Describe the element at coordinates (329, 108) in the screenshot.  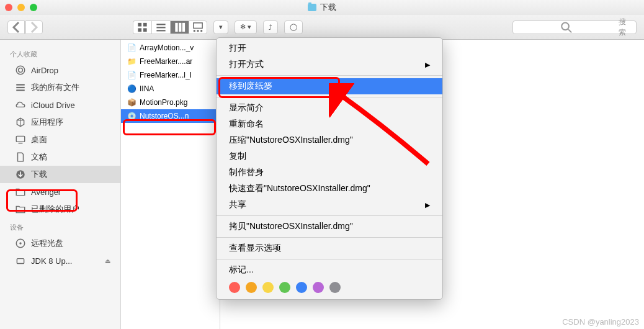
I see `menu-get-info: 显示简介` at that location.